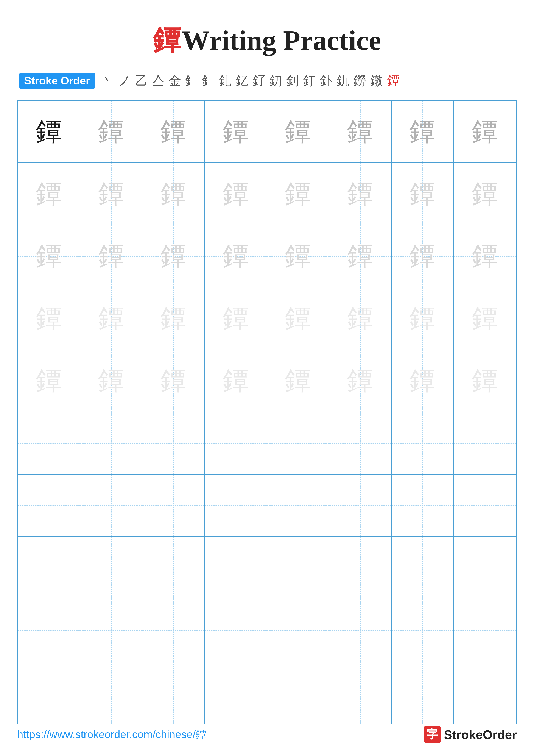  Describe the element at coordinates (111, 319) in the screenshot. I see `grid-cell-4-2: 鐔` at that location.